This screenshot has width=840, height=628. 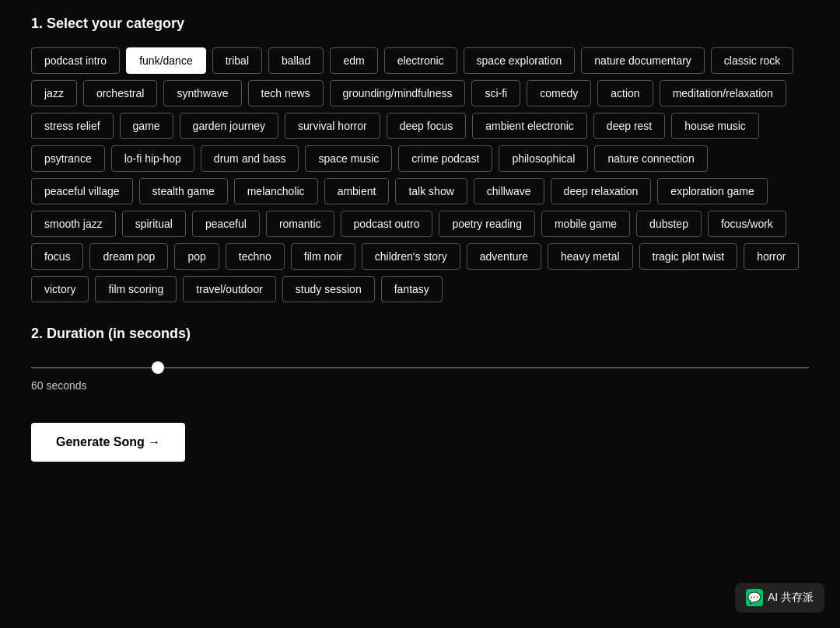 What do you see at coordinates (723, 93) in the screenshot?
I see `tag-meditation-relaxation: meditation/relaxation` at bounding box center [723, 93].